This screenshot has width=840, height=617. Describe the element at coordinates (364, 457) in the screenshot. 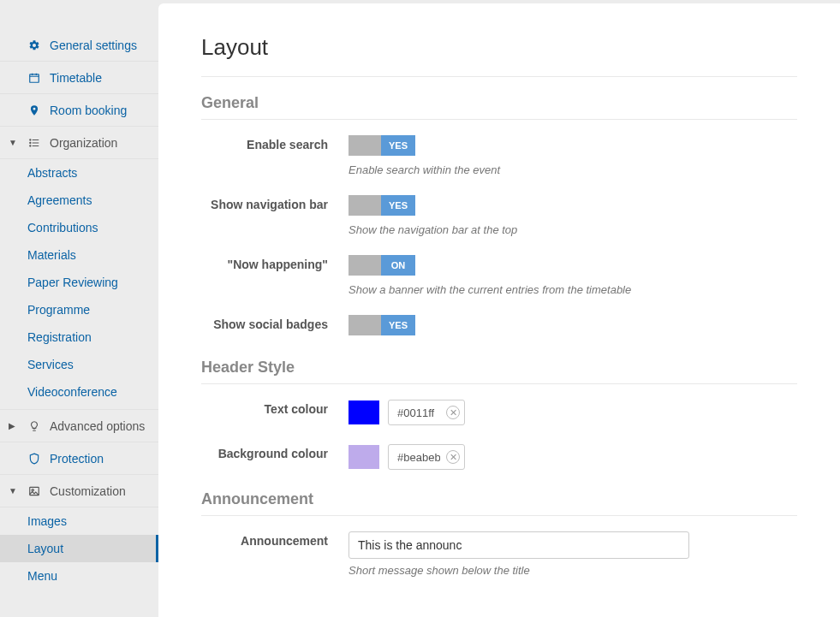

I see `bg-colour-swatch` at that location.